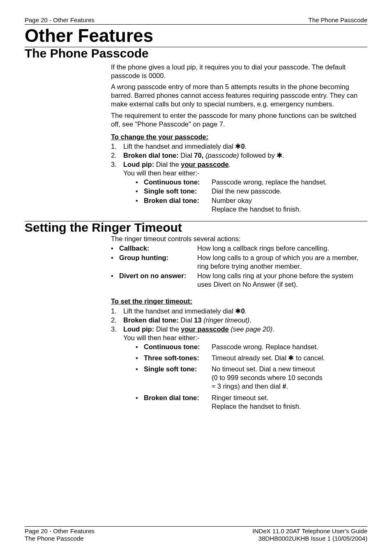  I want to click on list-item: • Single soft tone: No timeout set. Dial…, so click(251, 378).